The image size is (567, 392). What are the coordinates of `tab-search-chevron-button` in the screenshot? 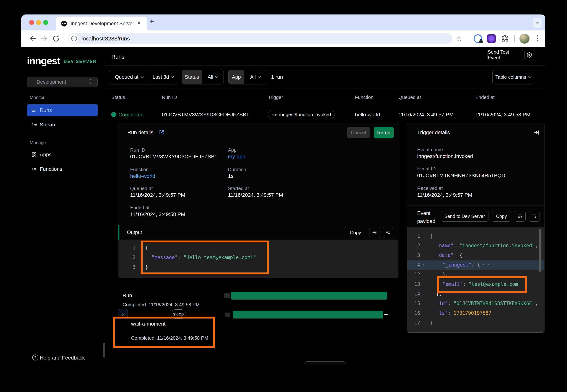 It's located at (538, 23).